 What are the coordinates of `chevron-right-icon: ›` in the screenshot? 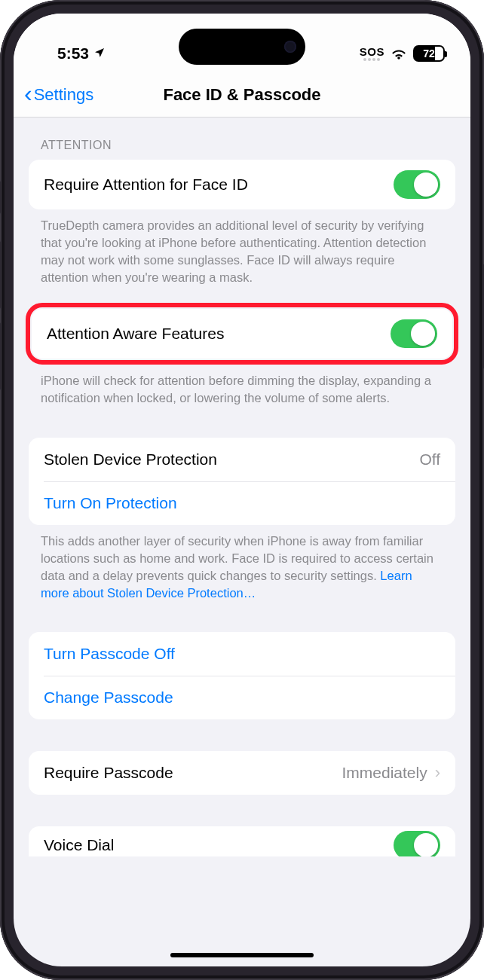 It's located at (437, 773).